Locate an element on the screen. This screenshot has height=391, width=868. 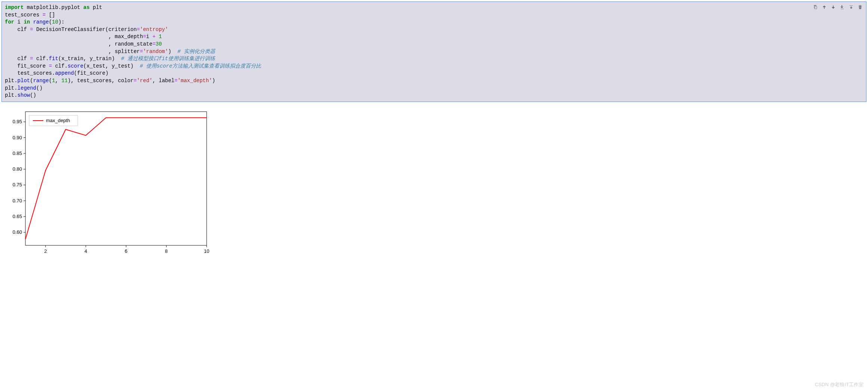
code-line: clf = clf.fit(x_train, y_train) # 通过模型接口… is located at coordinates (434, 59).